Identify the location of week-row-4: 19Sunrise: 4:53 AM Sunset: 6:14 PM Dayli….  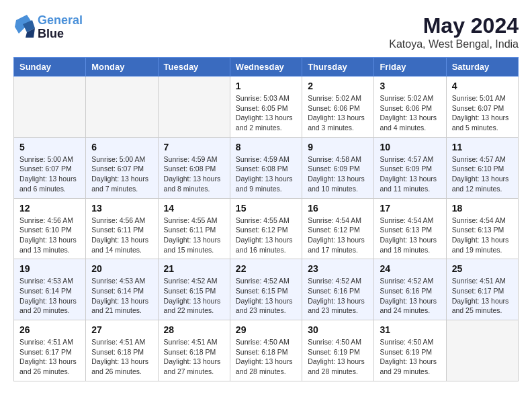
(266, 290).